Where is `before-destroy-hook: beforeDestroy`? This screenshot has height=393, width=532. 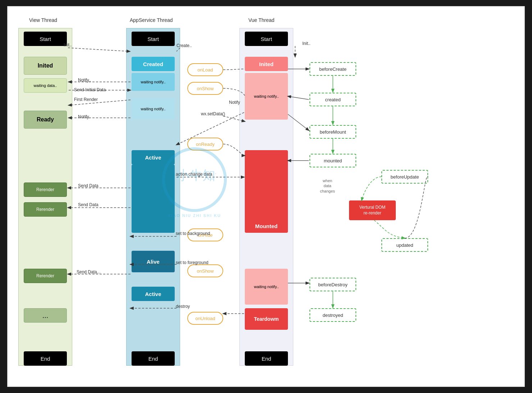 before-destroy-hook: beforeDestroy is located at coordinates (333, 285).